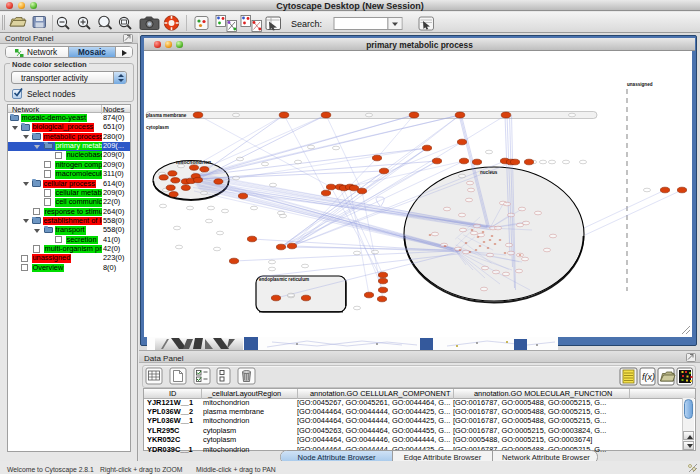 The image size is (700, 474). Describe the element at coordinates (306, 24) in the screenshot. I see `svg-text: Search:` at that location.